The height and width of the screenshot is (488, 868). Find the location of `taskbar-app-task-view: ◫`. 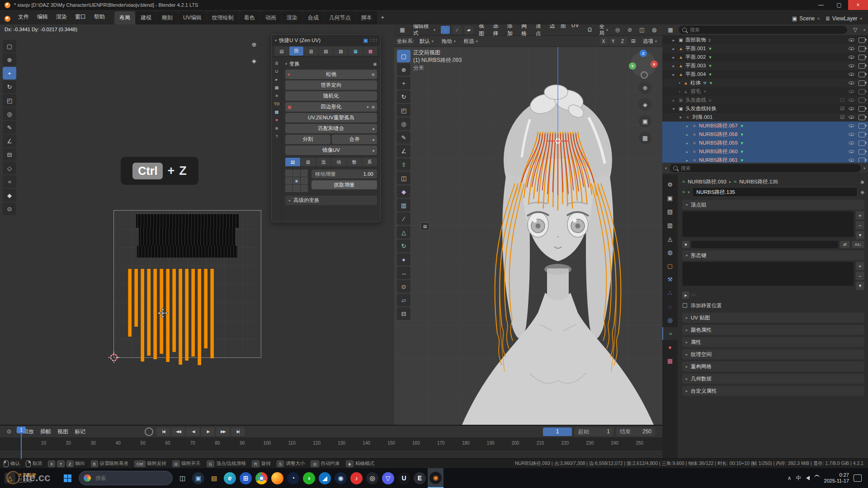

taskbar-app-task-view: ◫ is located at coordinates (183, 478).